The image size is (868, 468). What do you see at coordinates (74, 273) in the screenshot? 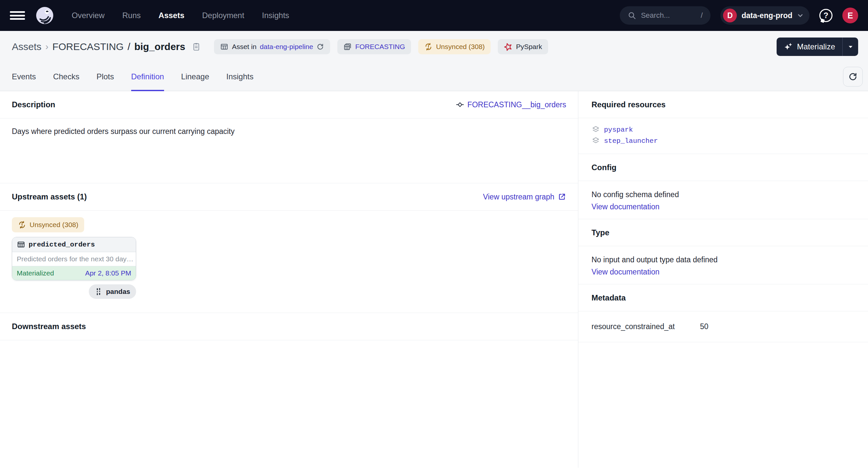
I see `asset-card-status-row: Materialized Apr 2, 8:05 PM` at bounding box center [74, 273].